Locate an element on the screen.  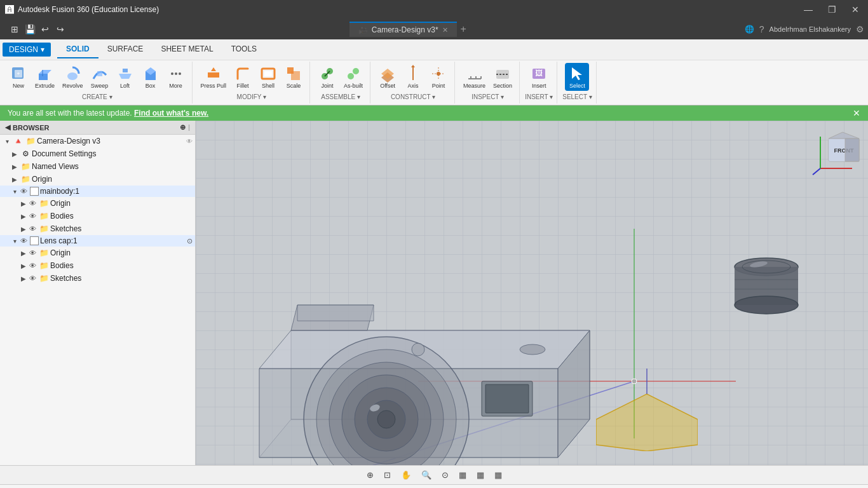
toggle-origin: ▶ is located at coordinates (15, 179).